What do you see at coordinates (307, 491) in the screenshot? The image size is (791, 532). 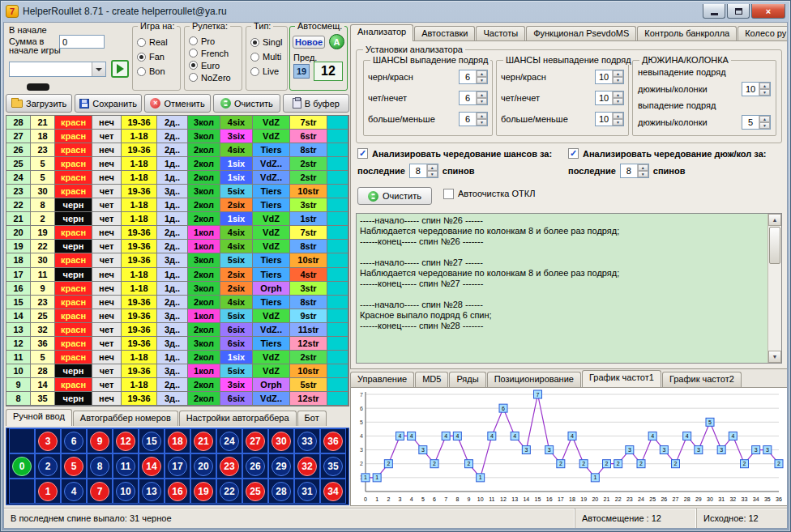 I see `board-number-31: 31` at bounding box center [307, 491].